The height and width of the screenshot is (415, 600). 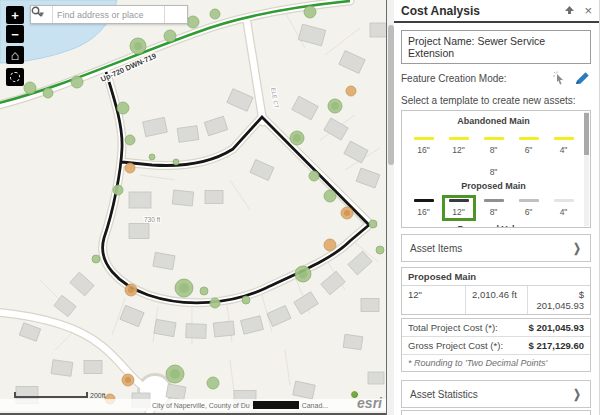 I want to click on template-abandoned-12: 12", so click(x=459, y=146).